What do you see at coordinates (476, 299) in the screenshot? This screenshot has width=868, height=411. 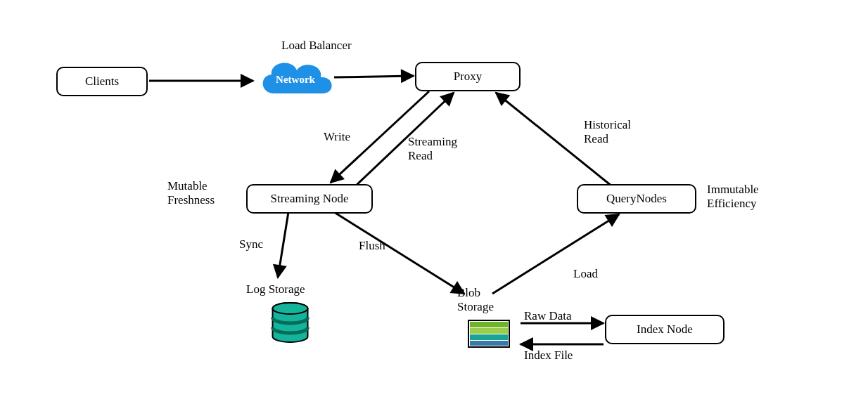 I see `blob-storage-label: Blob Storage` at bounding box center [476, 299].